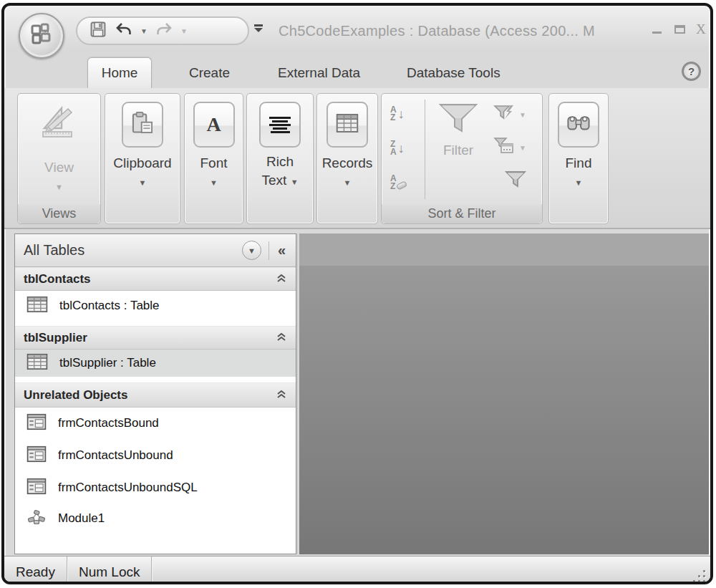 Image resolution: width=716 pixels, height=588 pixels. What do you see at coordinates (504, 148) in the screenshot?
I see `advanced-filter-icon` at bounding box center [504, 148].